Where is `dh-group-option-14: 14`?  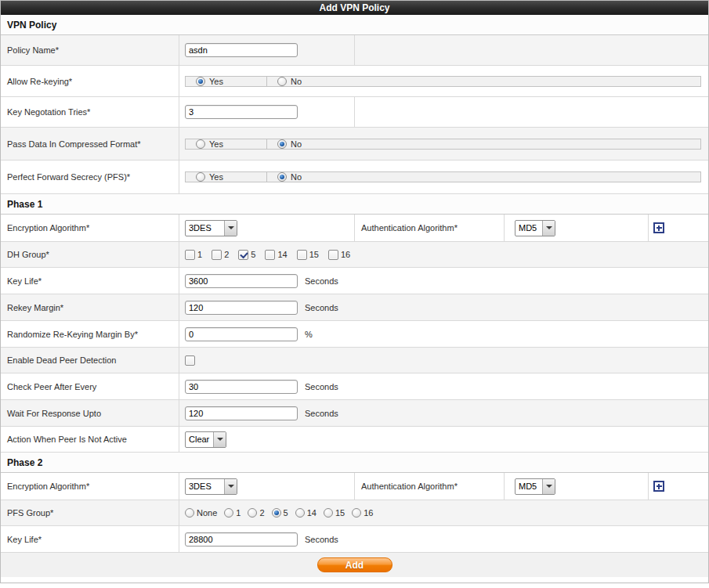
dh-group-option-14: 14 is located at coordinates (276, 255).